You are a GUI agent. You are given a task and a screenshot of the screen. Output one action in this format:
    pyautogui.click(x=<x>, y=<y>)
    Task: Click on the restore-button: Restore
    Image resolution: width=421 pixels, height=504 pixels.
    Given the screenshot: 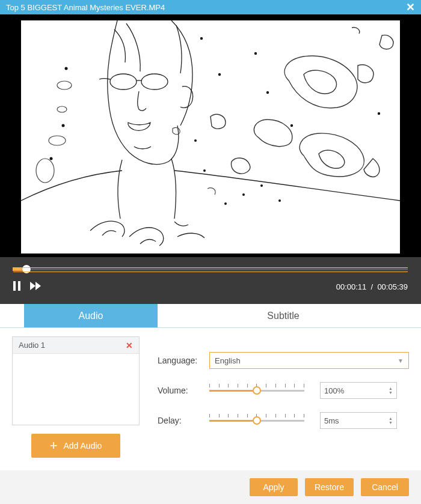 What is the action you would take?
    pyautogui.click(x=330, y=487)
    